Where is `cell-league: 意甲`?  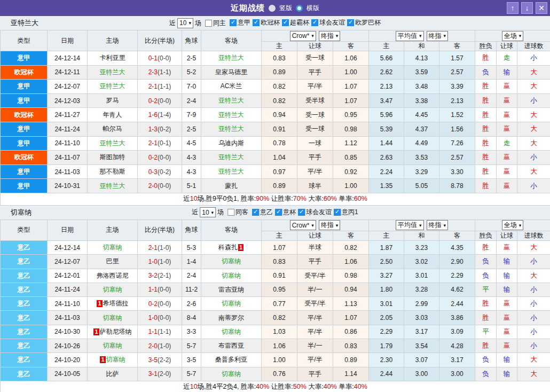 cell-league: 意甲 is located at coordinates (24, 59).